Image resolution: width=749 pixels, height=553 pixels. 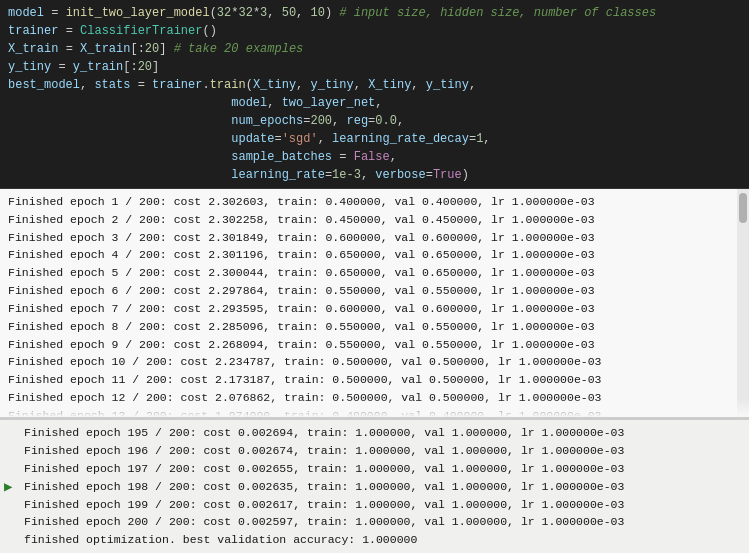 What do you see at coordinates (743, 208) in the screenshot?
I see `scrollbar-thumb` at bounding box center [743, 208].